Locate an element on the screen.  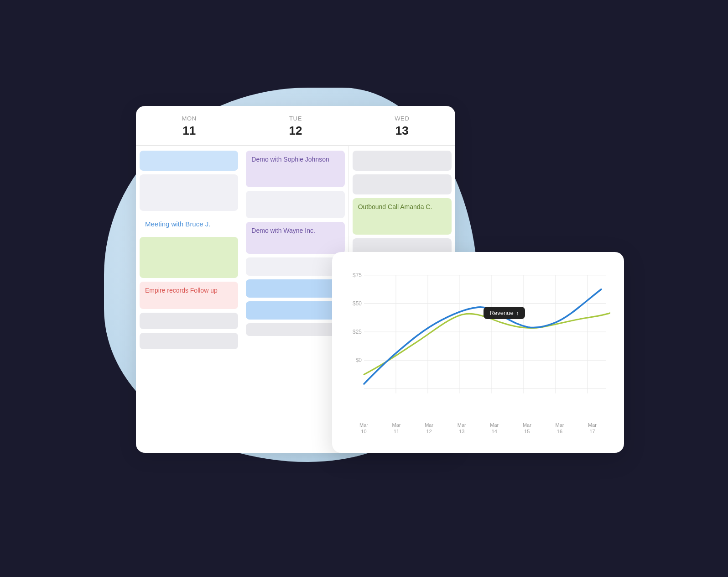
chart-card: Revenue ↑ $75 $50 is located at coordinates (478, 352).